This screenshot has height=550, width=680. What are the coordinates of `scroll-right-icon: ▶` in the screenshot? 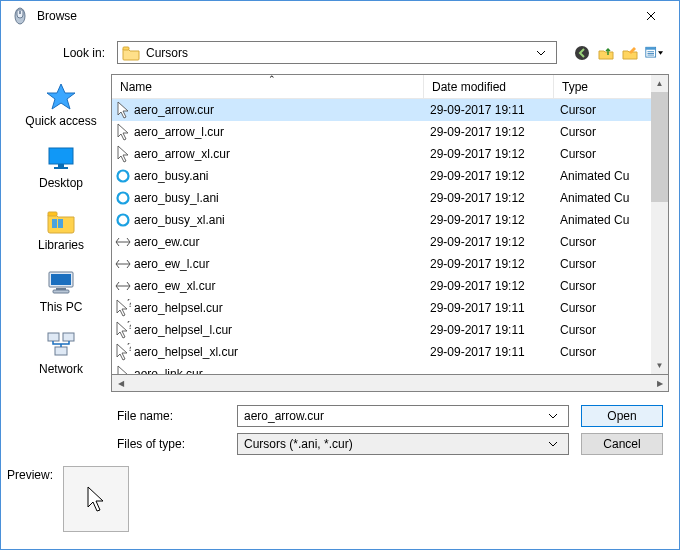 It's located at (660, 384).